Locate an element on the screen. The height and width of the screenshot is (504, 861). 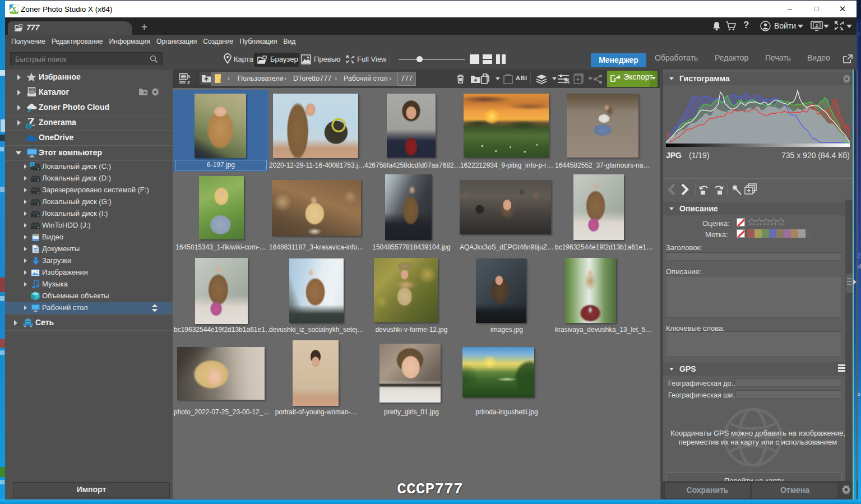
svg-text: Z is located at coordinates (188, 82).